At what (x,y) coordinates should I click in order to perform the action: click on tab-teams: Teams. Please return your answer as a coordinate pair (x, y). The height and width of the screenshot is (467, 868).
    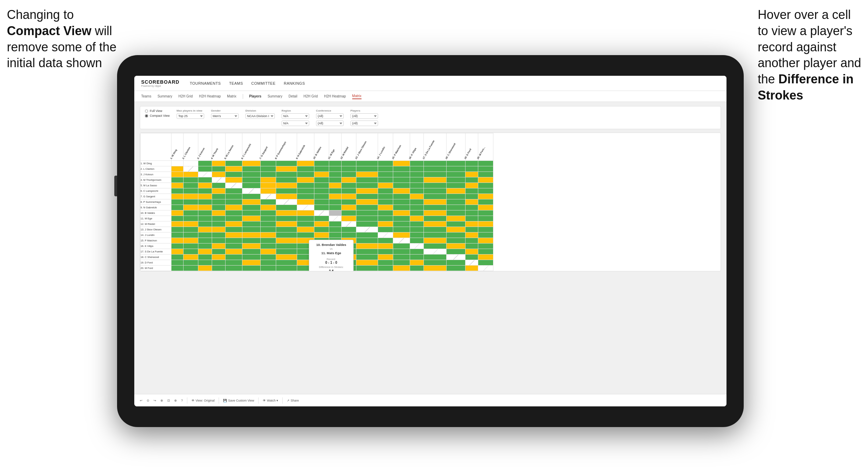
    Looking at the image, I should click on (146, 96).